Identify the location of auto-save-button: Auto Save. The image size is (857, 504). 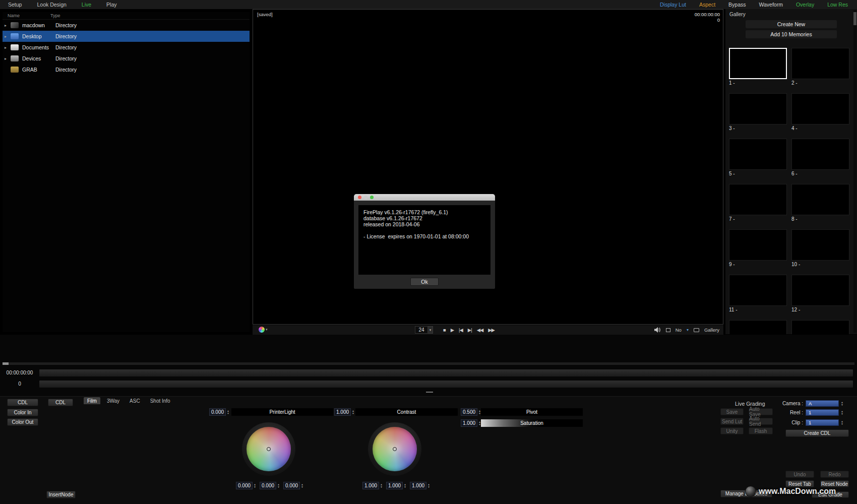
(761, 412).